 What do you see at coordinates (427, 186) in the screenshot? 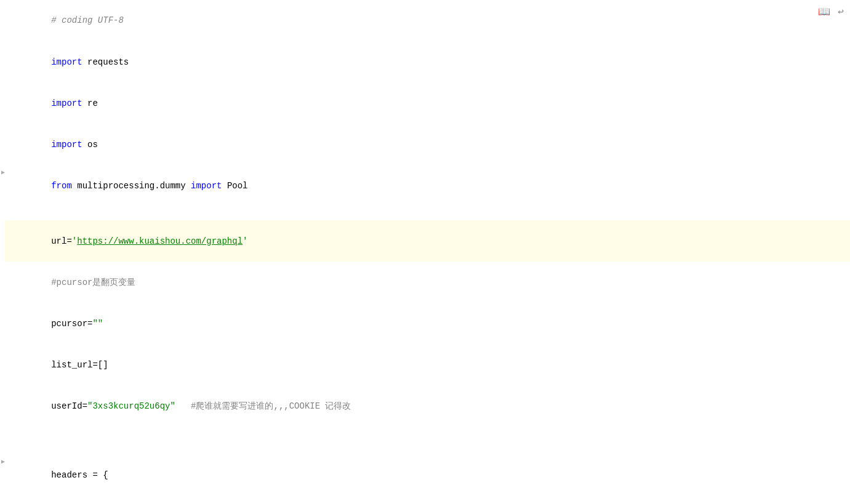
I see `content-5: from multiprocessing.dummy import Pool` at bounding box center [427, 186].